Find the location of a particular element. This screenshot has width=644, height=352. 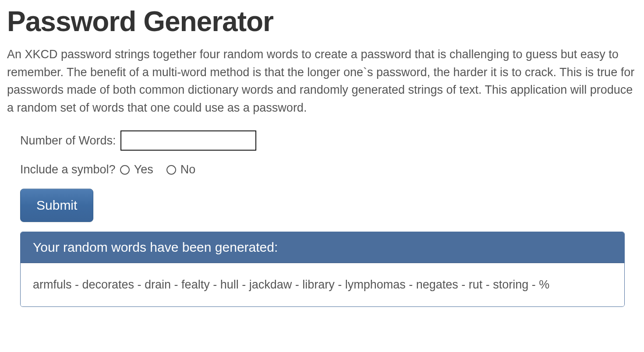

num-words-input is located at coordinates (188, 141).